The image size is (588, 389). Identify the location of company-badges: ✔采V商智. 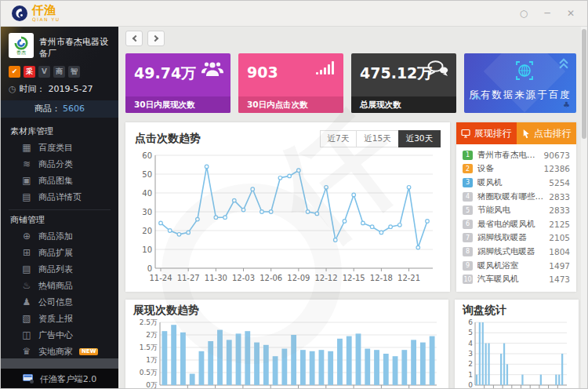
(60, 72).